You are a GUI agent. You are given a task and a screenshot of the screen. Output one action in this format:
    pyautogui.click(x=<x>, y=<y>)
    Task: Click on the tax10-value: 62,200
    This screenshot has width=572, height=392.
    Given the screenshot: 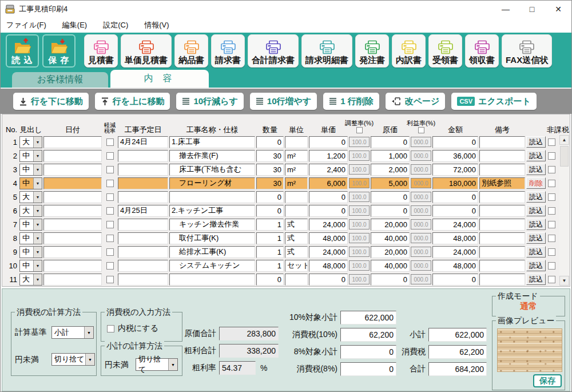 What is the action you would take?
    pyautogui.click(x=368, y=335)
    